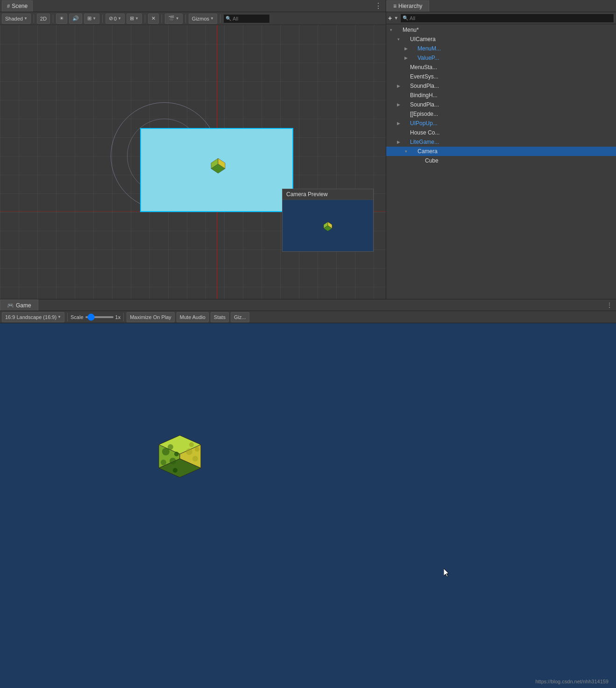 The width and height of the screenshot is (616, 688). Describe the element at coordinates (501, 142) in the screenshot. I see `tree-item-litegame: ▶ LiteGame...` at that location.